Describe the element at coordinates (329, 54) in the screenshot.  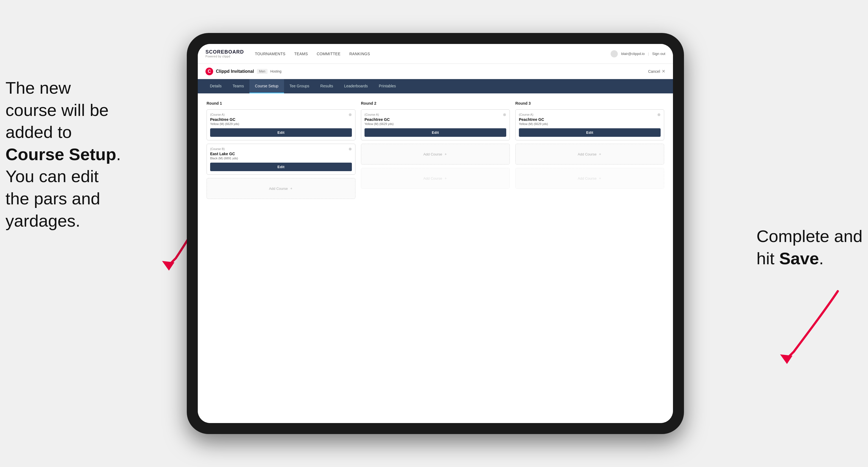
I see `nav-committee: COMMITTEE` at that location.